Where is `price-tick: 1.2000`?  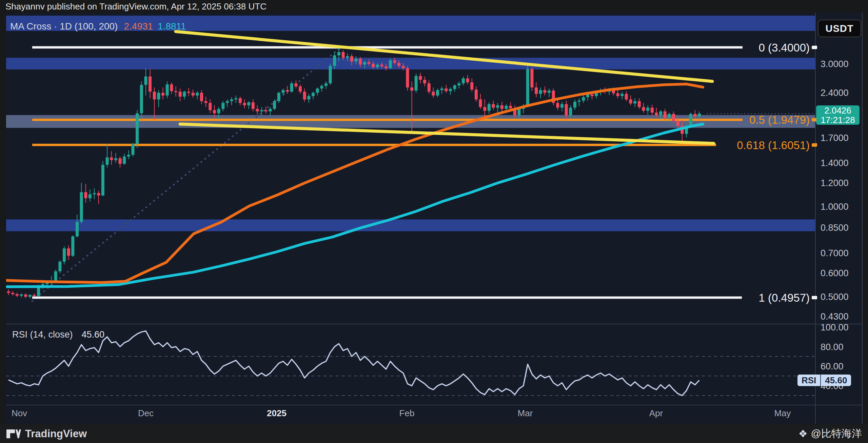
price-tick: 1.2000 is located at coordinates (835, 183).